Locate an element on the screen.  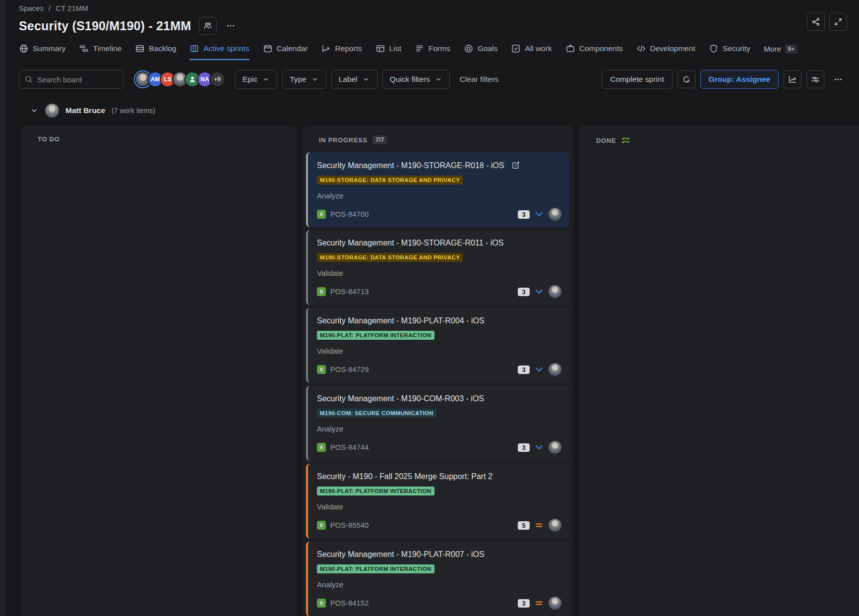
complete-sprint-label: Complete sprint is located at coordinates (637, 79).